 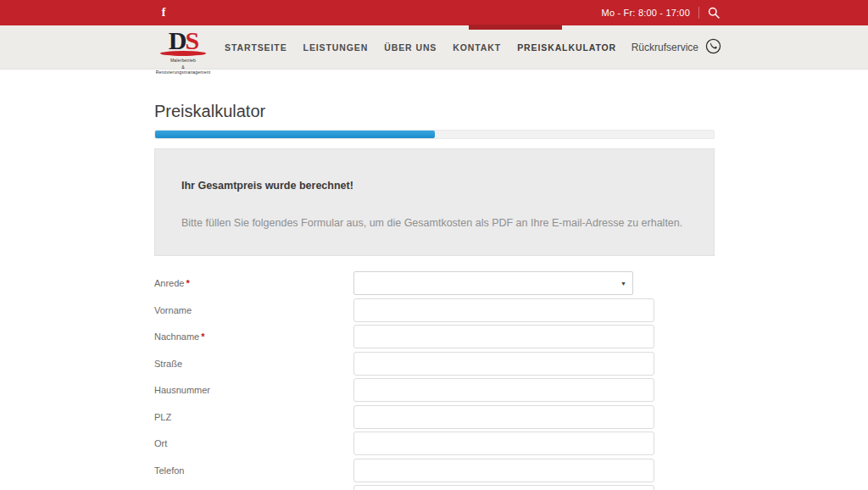 What do you see at coordinates (254, 310) in the screenshot?
I see `field-label-vorname: Vorname` at bounding box center [254, 310].